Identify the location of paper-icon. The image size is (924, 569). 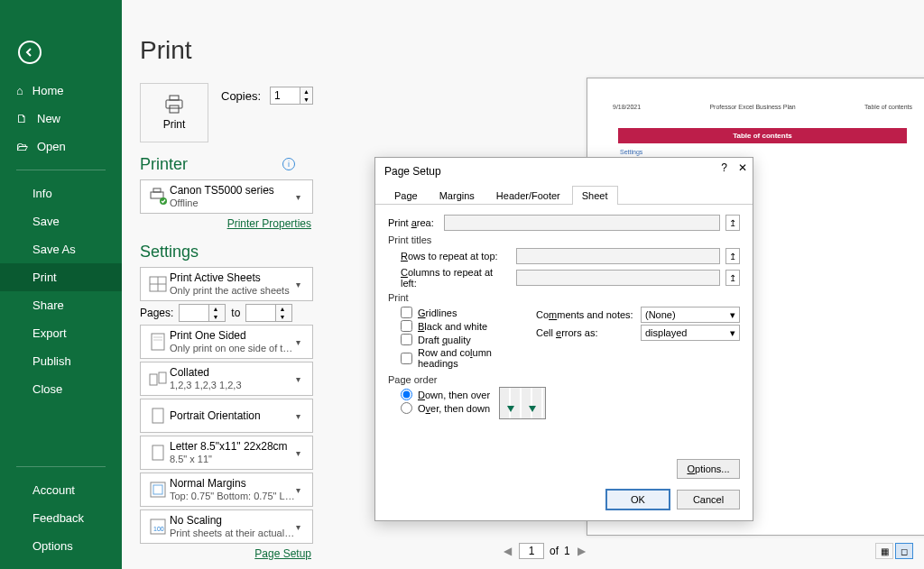
(158, 453).